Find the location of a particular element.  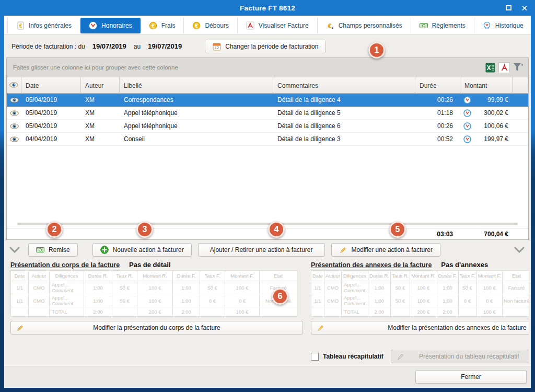

horizontal-scrollbar is located at coordinates (268, 224).